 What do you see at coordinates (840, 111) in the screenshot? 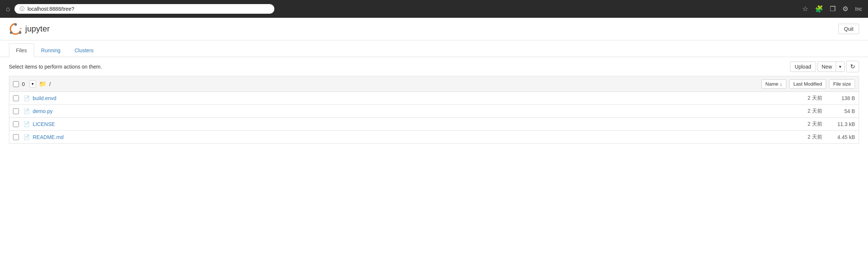
I see `file-size-1: 54 B` at bounding box center [840, 111].